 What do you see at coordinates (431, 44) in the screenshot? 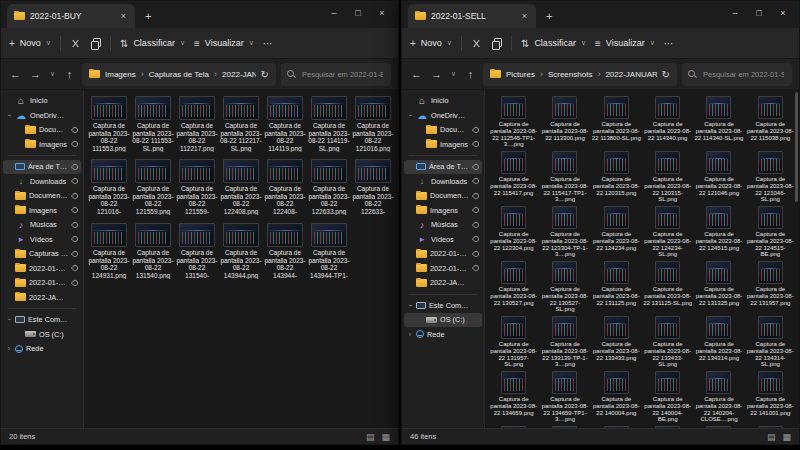
I see `new-button: + Novo ∨` at bounding box center [431, 44].